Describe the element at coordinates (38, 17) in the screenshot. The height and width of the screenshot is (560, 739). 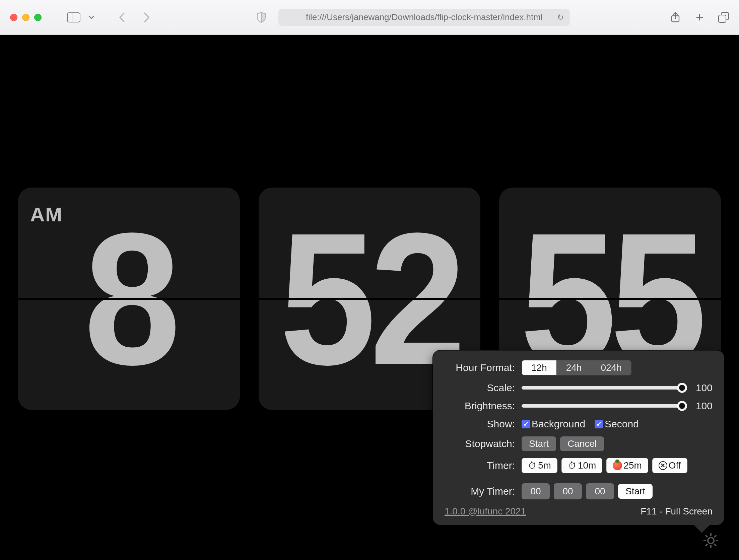
I see `zoom-window-button` at that location.